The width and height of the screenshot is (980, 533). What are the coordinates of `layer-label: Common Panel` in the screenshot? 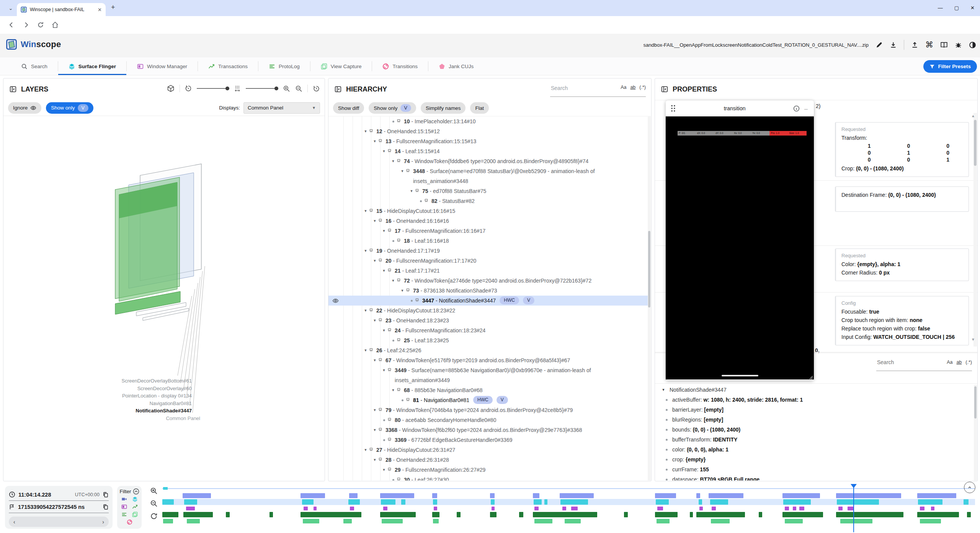 It's located at (102, 419).